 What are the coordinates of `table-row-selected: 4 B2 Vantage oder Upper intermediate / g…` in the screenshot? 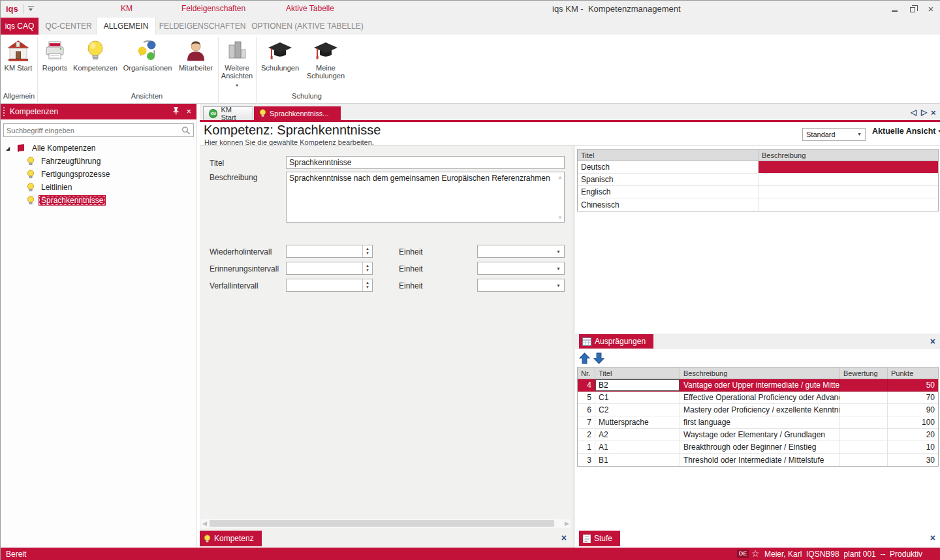 It's located at (758, 385).